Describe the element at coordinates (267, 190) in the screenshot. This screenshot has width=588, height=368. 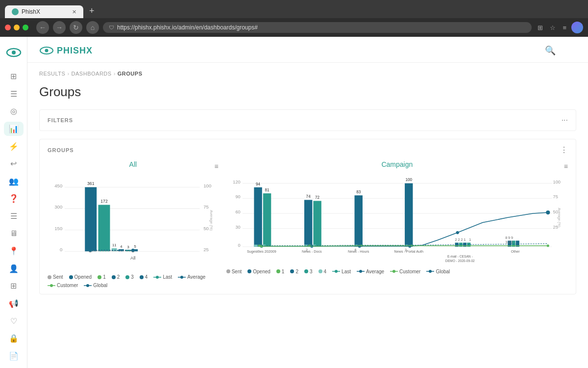
I see `svg-text: 81` at that location.